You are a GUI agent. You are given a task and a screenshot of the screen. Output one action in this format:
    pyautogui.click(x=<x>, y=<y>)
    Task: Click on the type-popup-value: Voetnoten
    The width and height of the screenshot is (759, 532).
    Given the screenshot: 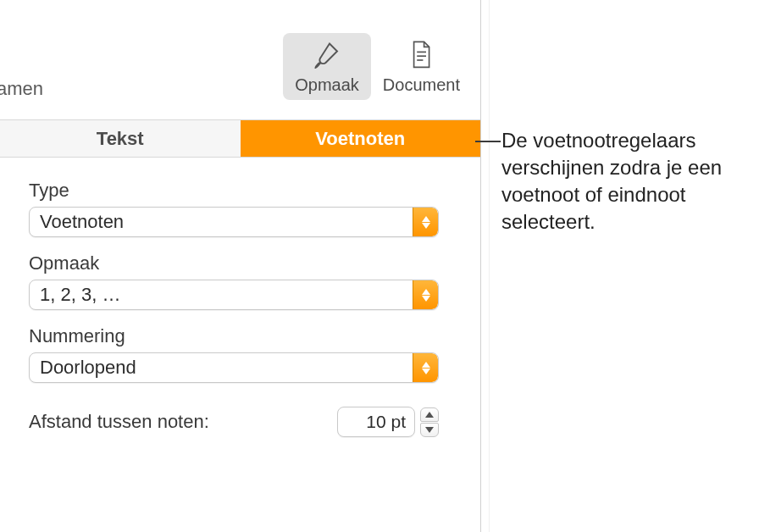 What is the action you would take?
    pyautogui.click(x=221, y=222)
    